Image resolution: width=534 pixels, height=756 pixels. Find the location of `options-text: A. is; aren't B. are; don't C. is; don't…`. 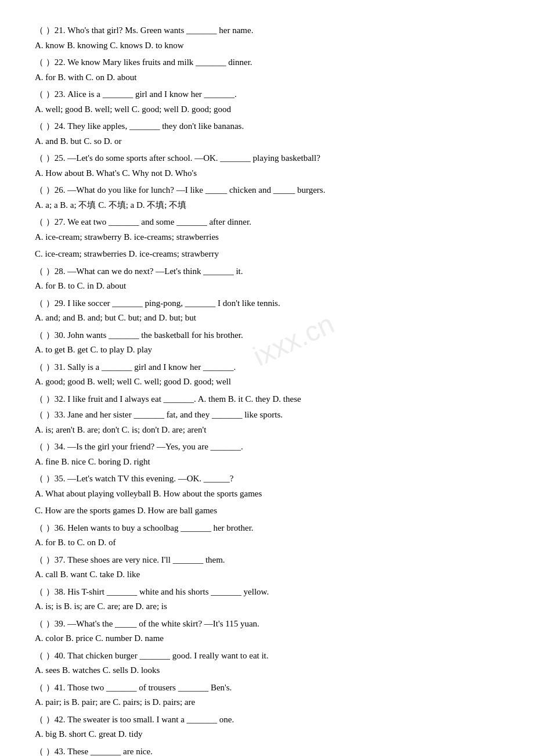

options-text: A. is; aren't B. are; don't C. is; don't… is located at coordinates (267, 430).